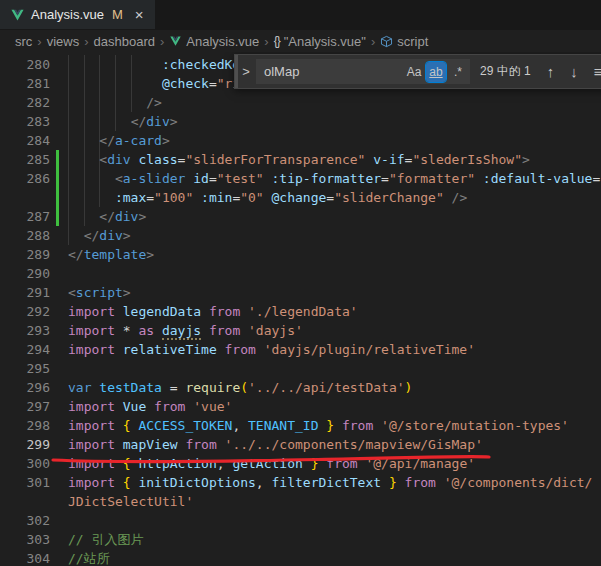 The image size is (601, 566). What do you see at coordinates (300, 558) in the screenshot?
I see `code-line: 304//站所` at bounding box center [300, 558].